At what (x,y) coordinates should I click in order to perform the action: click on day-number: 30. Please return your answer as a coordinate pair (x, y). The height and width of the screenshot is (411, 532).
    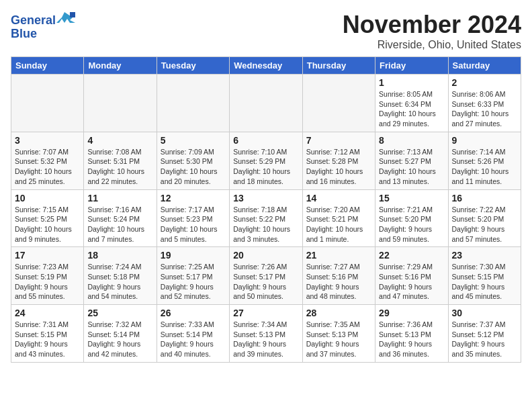
    Looking at the image, I should click on (485, 313).